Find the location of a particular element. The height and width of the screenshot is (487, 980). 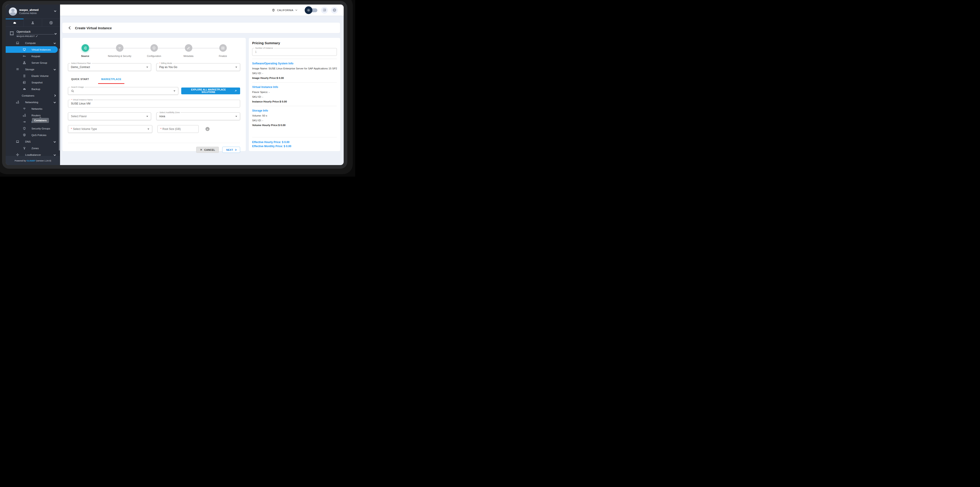

pricing-summary-panel: Pricing Summary Number of Instance Softw… is located at coordinates (294, 94).